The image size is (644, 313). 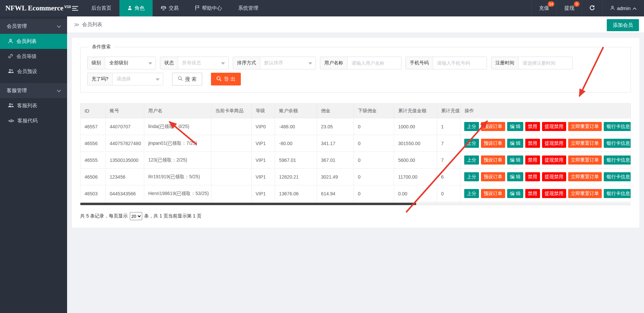 I want to click on nav-item-system: 系统管理, so click(x=248, y=8).